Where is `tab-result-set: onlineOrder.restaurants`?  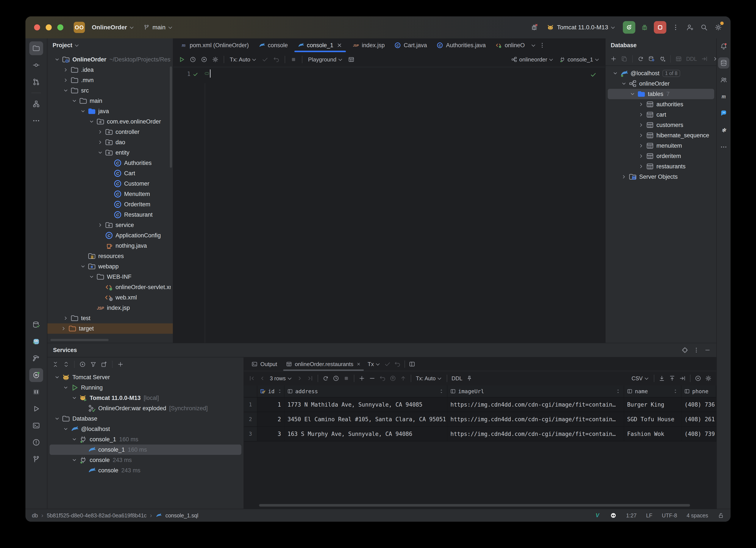 tab-result-set: onlineOrder.restaurants is located at coordinates (323, 364).